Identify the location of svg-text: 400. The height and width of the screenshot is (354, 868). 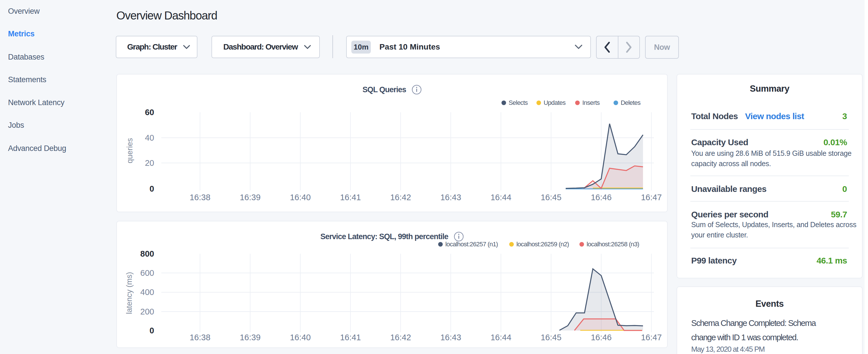
(148, 292).